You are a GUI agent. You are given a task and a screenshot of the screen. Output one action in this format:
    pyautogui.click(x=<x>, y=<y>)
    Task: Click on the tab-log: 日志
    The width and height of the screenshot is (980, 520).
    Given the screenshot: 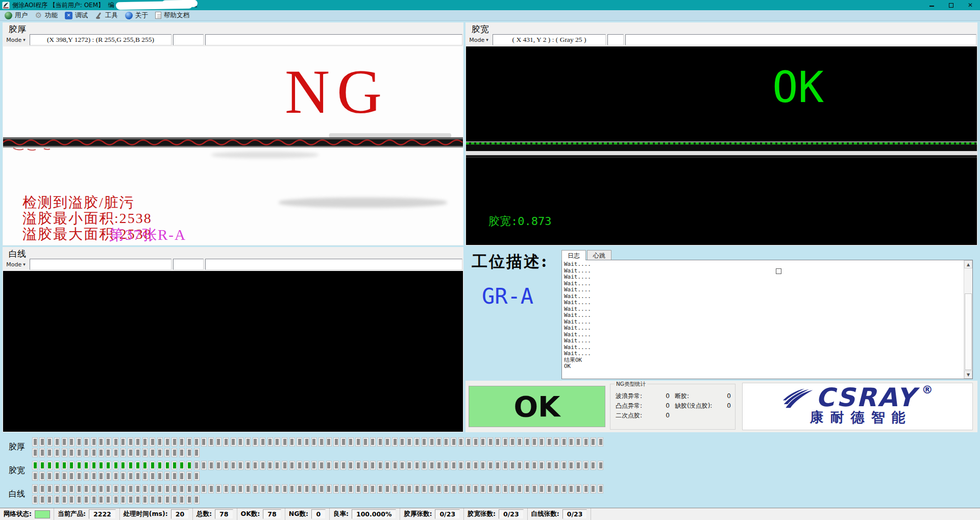 What is the action you would take?
    pyautogui.click(x=574, y=255)
    